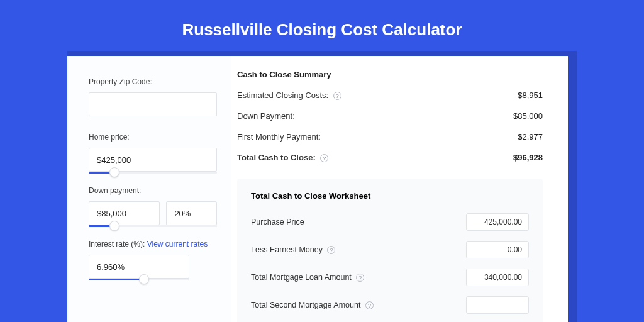 The height and width of the screenshot is (322, 644). I want to click on purchase-price-input, so click(497, 222).